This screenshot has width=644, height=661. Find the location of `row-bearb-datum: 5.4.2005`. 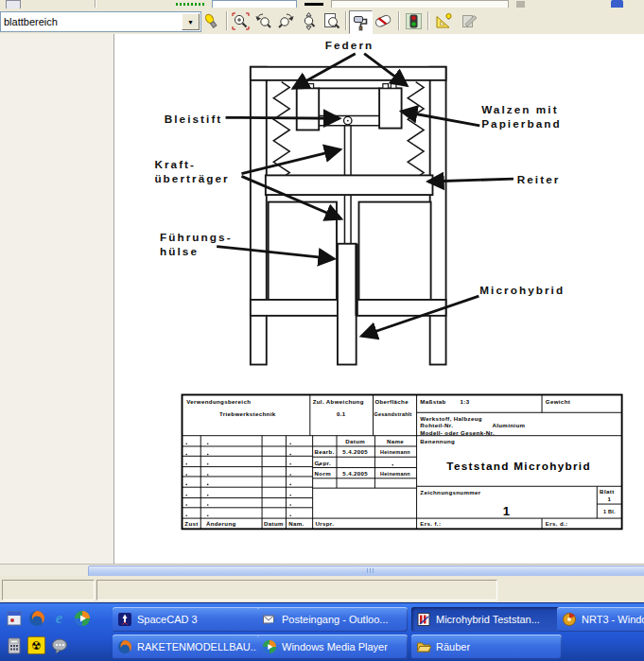

row-bearb-datum: 5.4.2005 is located at coordinates (356, 452).